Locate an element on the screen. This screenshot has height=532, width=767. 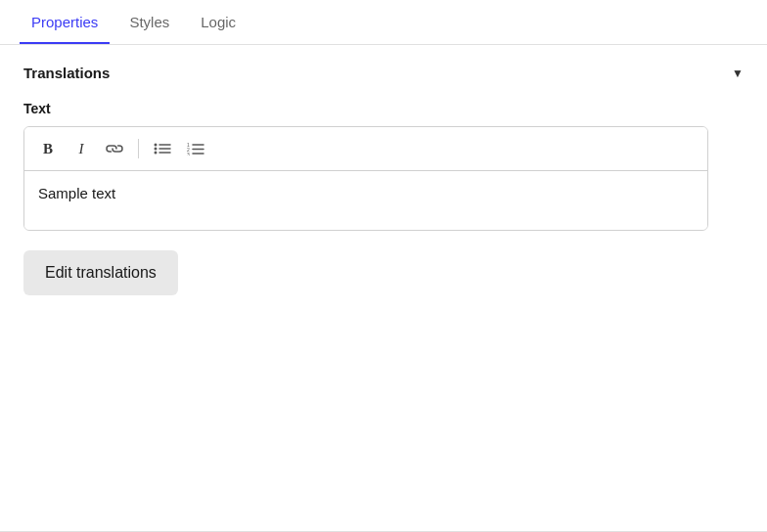
italic-button: I is located at coordinates (81, 149).